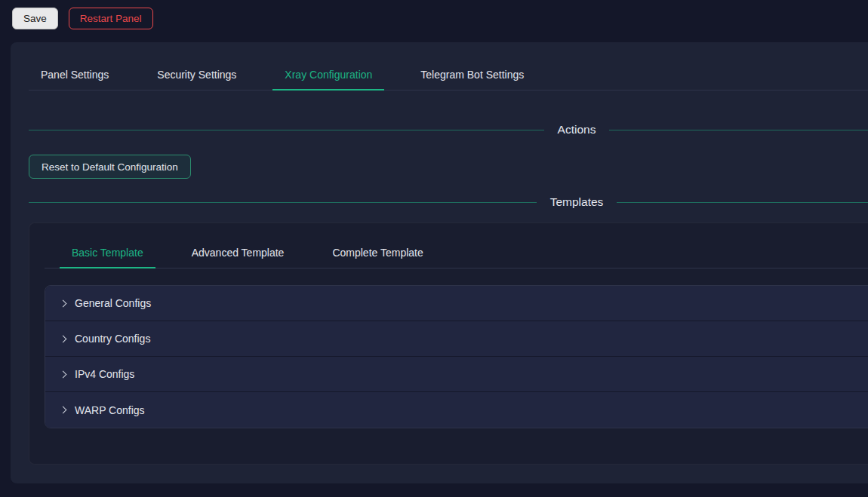 The width and height of the screenshot is (868, 497). Describe the element at coordinates (577, 202) in the screenshot. I see `templates-section-label: Templates` at that location.